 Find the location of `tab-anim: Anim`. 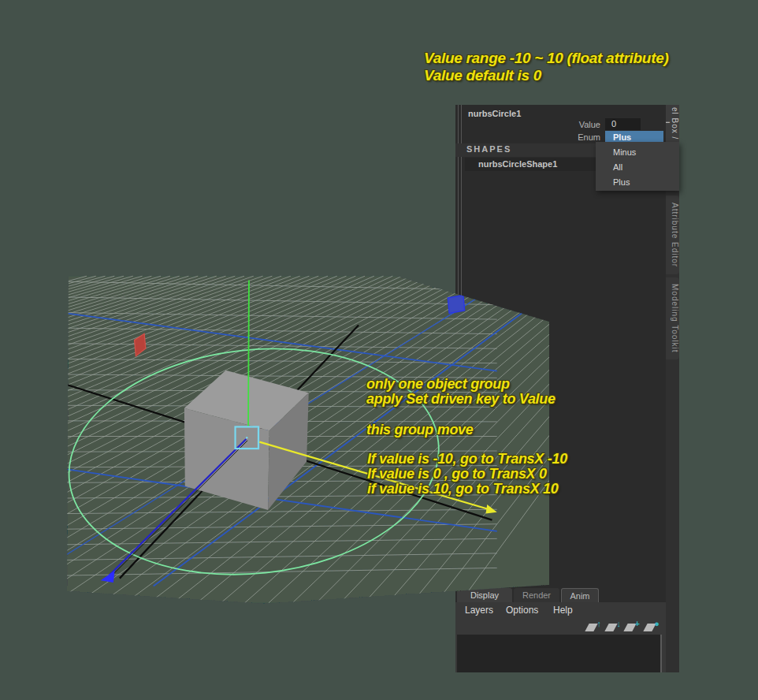

tab-anim: Anim is located at coordinates (580, 595).